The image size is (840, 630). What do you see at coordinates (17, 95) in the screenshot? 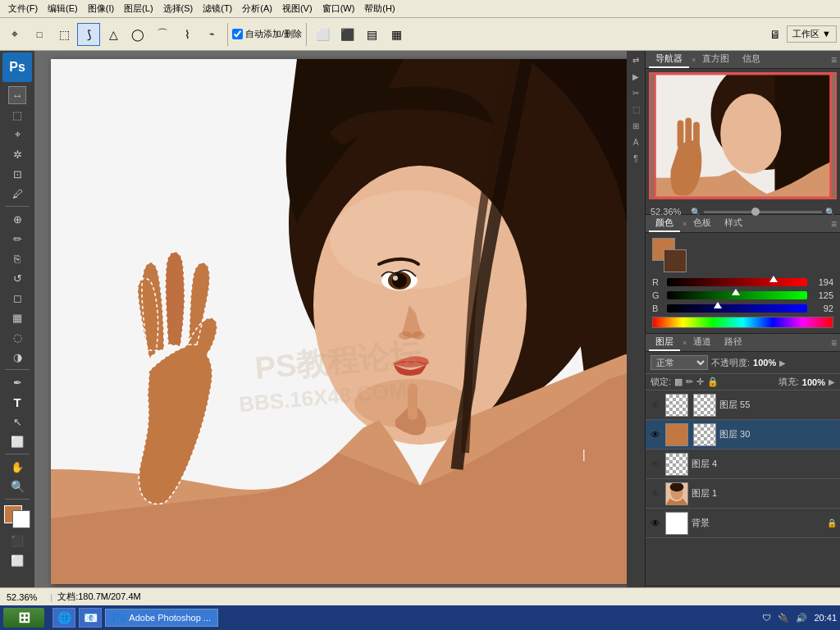
I see `move-tool: ↔` at bounding box center [17, 95].